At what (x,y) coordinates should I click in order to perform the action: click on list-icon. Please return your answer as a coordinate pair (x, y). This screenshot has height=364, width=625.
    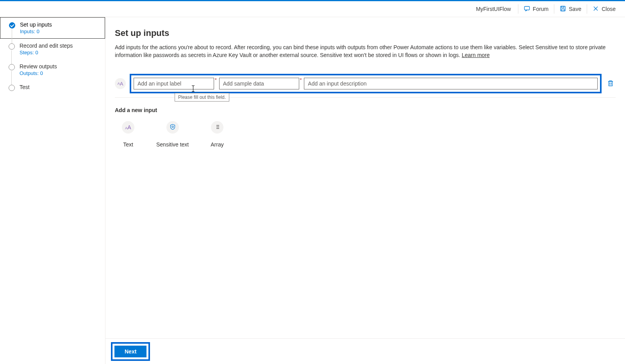
    Looking at the image, I should click on (217, 127).